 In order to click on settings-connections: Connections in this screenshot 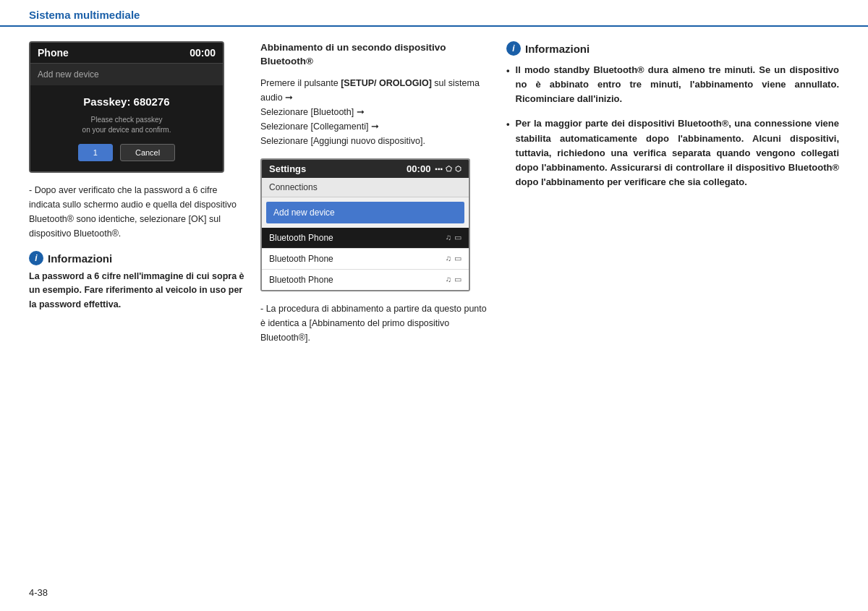, I will do `click(365, 188)`.